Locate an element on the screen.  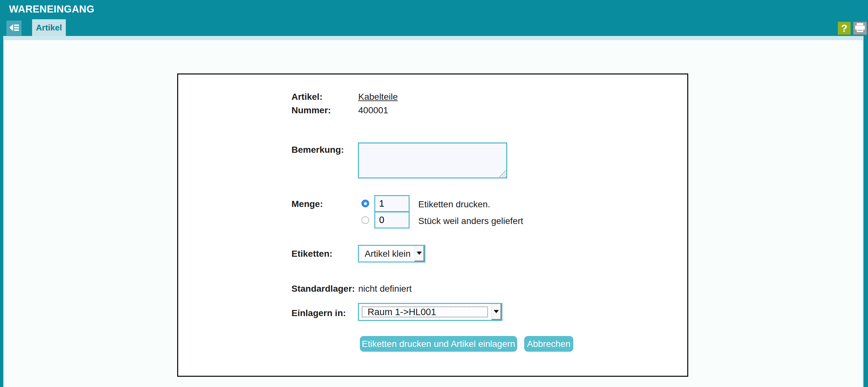
artikel-label: Artikel: is located at coordinates (307, 97).